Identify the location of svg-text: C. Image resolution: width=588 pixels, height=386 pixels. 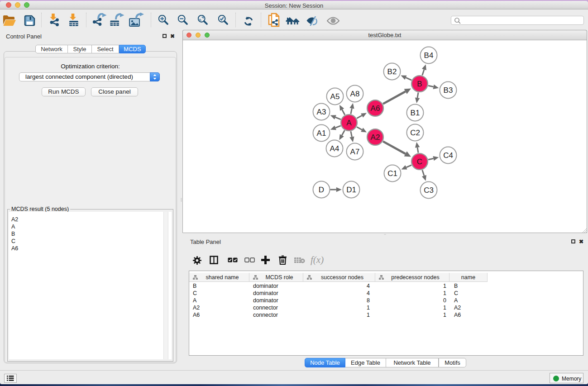
(420, 162).